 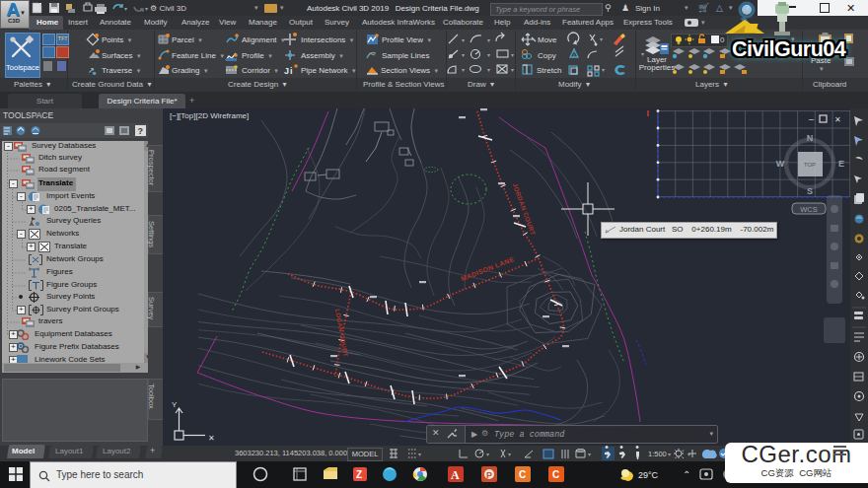 What do you see at coordinates (292, 71) in the screenshot?
I see `svg-text: i` at bounding box center [292, 71].